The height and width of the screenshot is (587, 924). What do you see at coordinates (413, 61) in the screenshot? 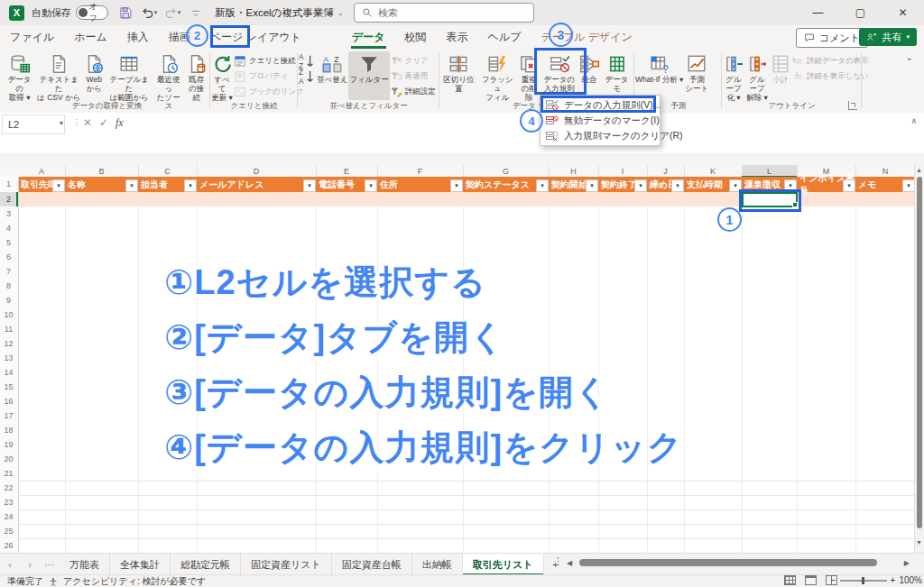
I see `ribbon-small-button: クリア` at bounding box center [413, 61].